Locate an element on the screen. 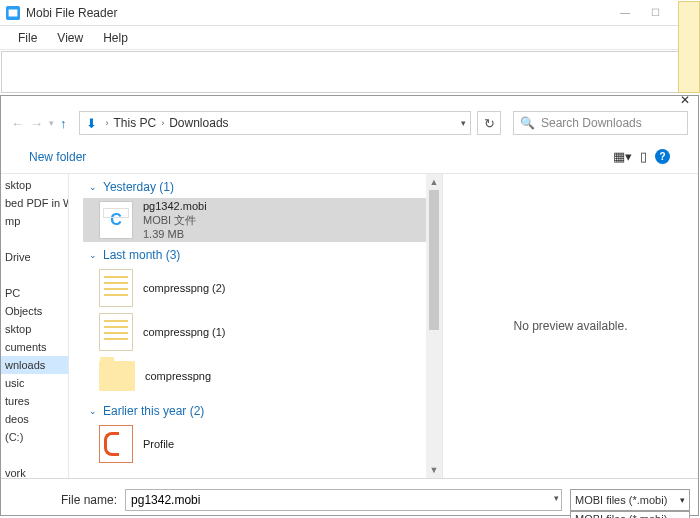  help-button: ? is located at coordinates (662, 156).